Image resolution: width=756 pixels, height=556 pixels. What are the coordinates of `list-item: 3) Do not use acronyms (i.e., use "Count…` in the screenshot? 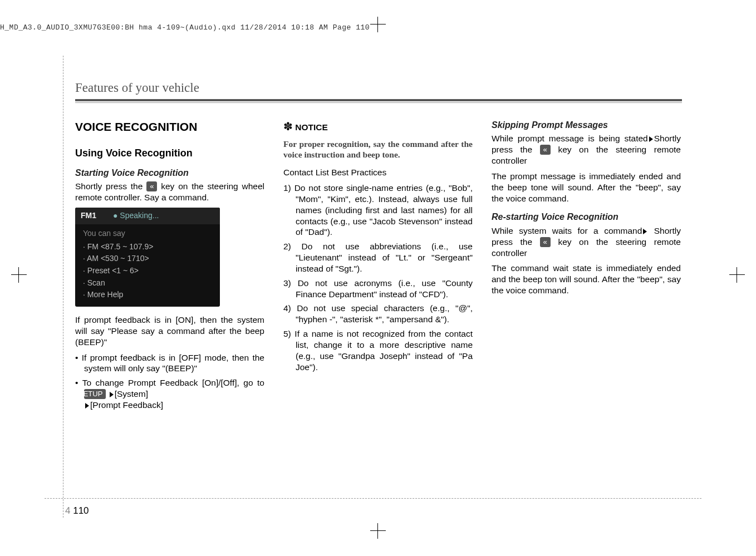 It's located at (378, 289).